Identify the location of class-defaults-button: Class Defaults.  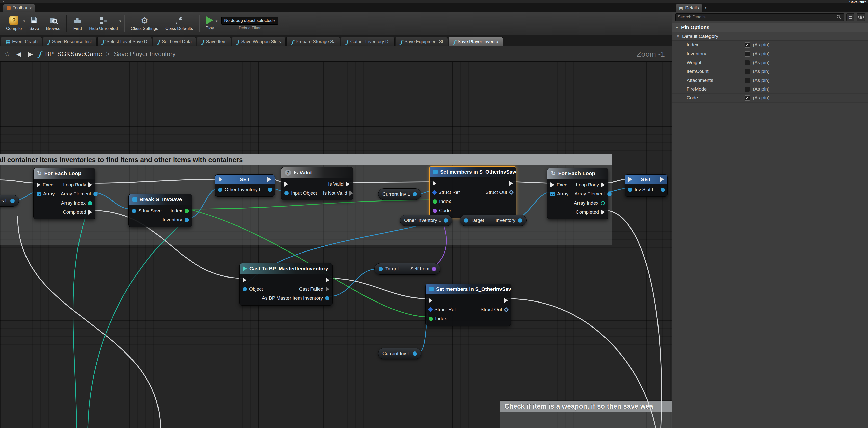
(179, 24).